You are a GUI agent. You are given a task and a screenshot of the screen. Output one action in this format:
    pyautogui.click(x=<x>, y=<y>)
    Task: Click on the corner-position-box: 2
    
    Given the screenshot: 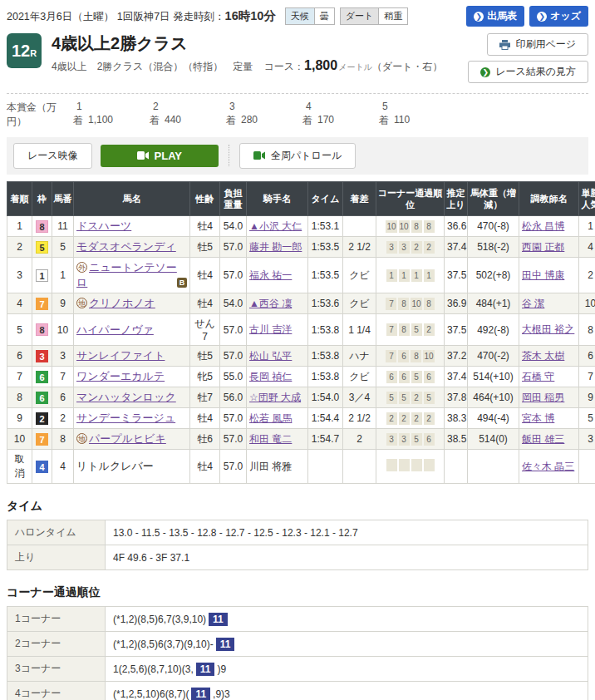 What is the action you would take?
    pyautogui.click(x=392, y=419)
    